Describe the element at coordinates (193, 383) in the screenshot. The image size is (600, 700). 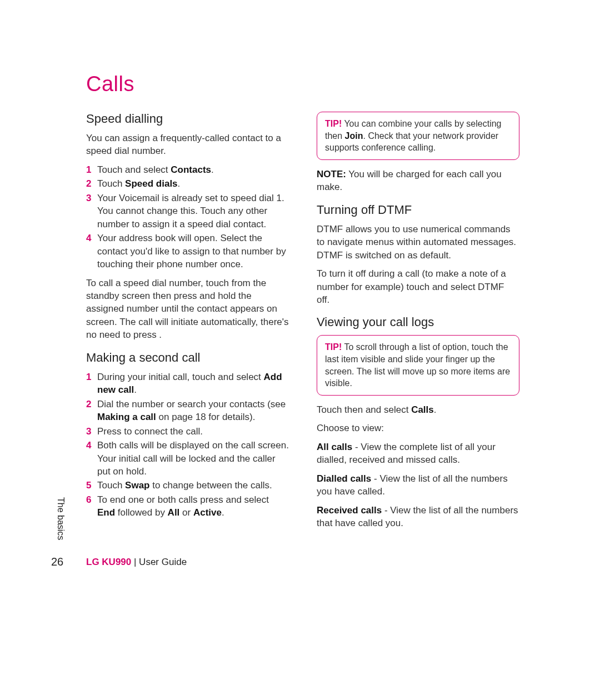
I see `step-text: During your initial call, touch and sele…` at that location.